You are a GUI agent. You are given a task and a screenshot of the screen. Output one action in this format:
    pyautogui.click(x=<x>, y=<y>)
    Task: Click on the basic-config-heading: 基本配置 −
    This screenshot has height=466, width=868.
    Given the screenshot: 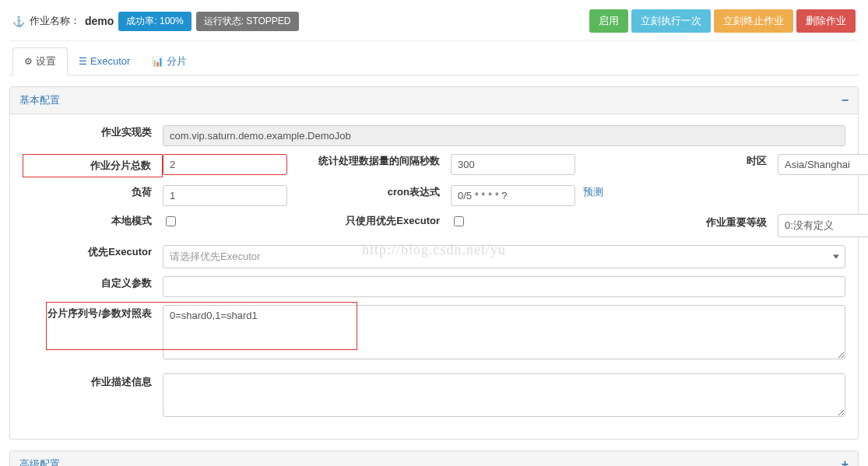 What is the action you would take?
    pyautogui.click(x=434, y=101)
    